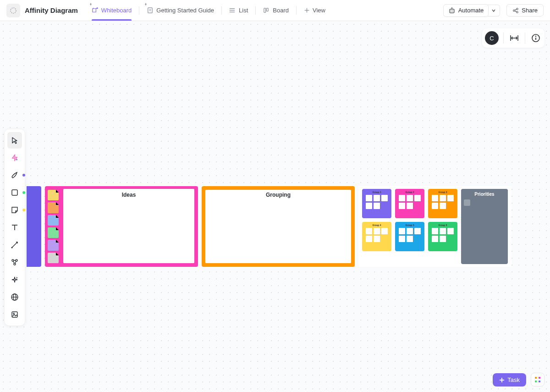 Image resolution: width=550 pixels, height=392 pixels. I want to click on purple-frame-edge, so click(34, 226).